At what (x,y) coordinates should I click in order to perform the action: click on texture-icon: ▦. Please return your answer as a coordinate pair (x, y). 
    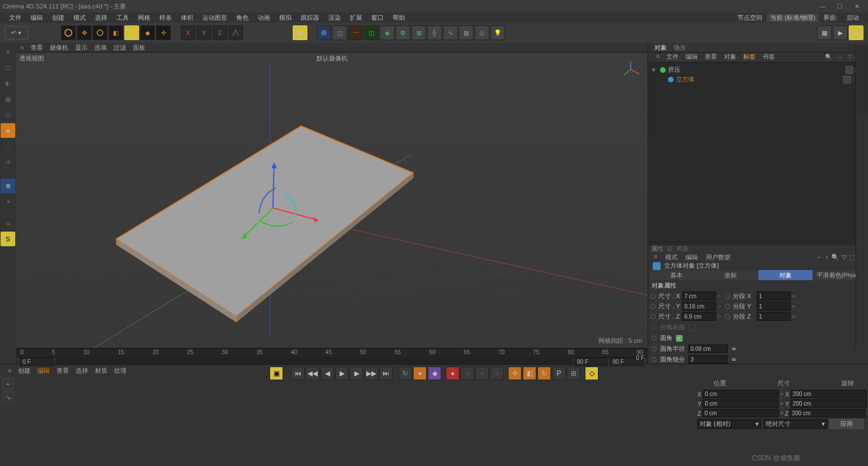
    Looking at the image, I should click on (8, 99).